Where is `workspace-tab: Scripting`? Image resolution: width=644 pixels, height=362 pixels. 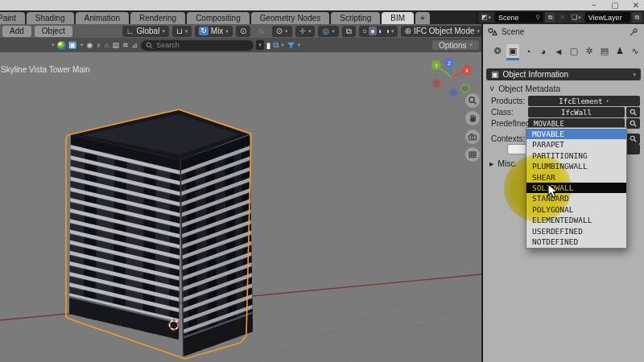 workspace-tab: Scripting is located at coordinates (356, 18).